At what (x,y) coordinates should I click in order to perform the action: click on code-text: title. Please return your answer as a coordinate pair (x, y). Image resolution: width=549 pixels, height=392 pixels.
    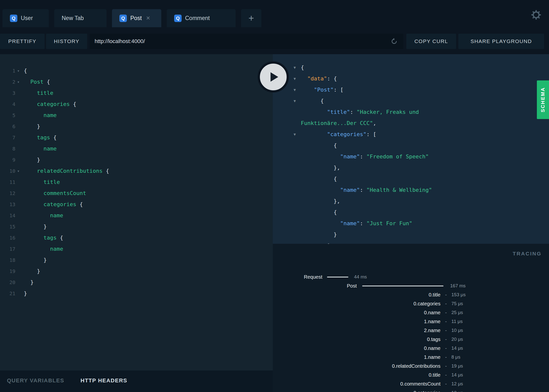
    Looking at the image, I should click on (39, 93).